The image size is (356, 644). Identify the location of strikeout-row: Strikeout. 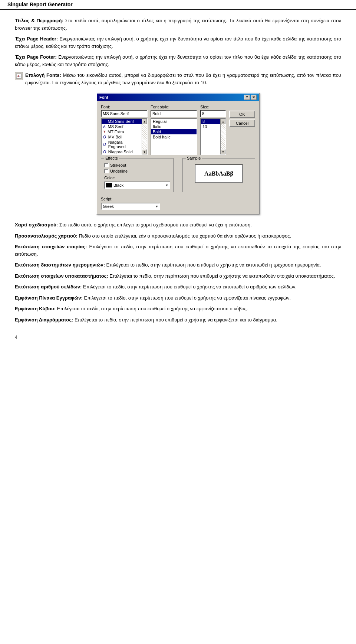
(137, 165).